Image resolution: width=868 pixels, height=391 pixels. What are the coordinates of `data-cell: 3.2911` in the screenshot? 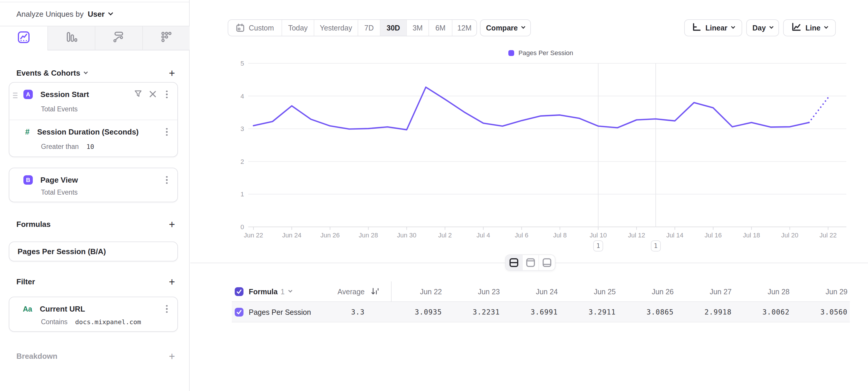 It's located at (602, 312).